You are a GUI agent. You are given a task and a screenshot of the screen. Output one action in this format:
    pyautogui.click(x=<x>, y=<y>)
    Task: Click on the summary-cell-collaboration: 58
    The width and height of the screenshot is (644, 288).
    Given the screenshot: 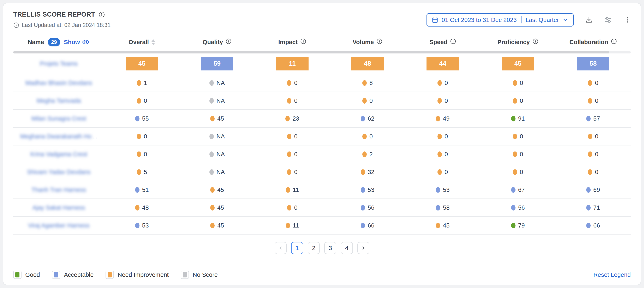 What is the action you would take?
    pyautogui.click(x=593, y=64)
    